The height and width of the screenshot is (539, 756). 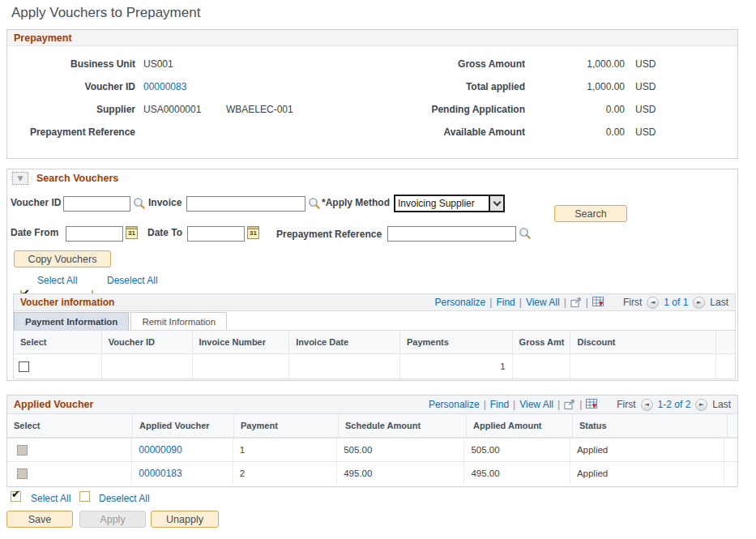 What do you see at coordinates (647, 450) in the screenshot?
I see `av-row1-status: Applied` at bounding box center [647, 450].